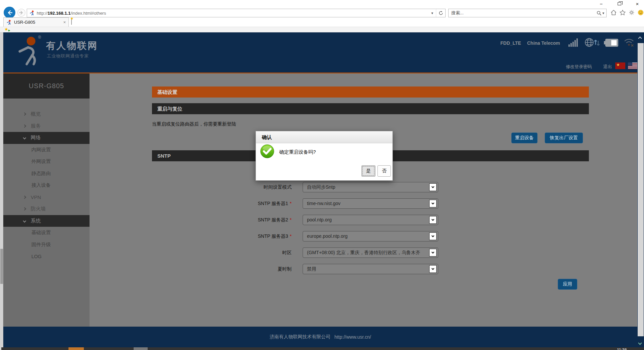  I want to click on brand-title: 有人物联网, so click(72, 46).